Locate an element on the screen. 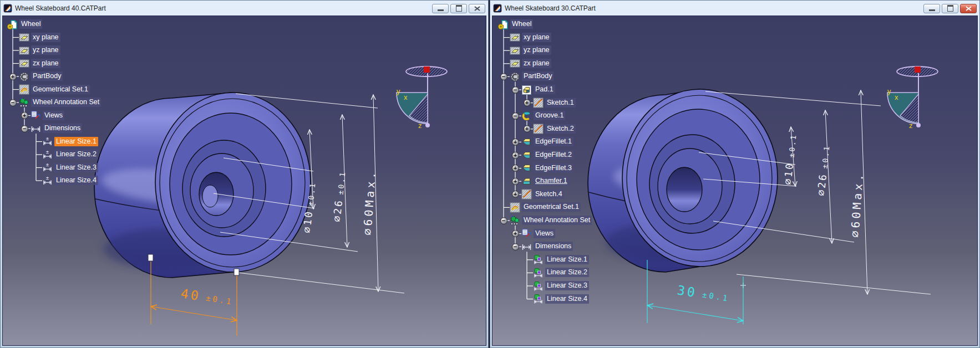  tree-node-sketch-4: Sketch.4 is located at coordinates (549, 194).